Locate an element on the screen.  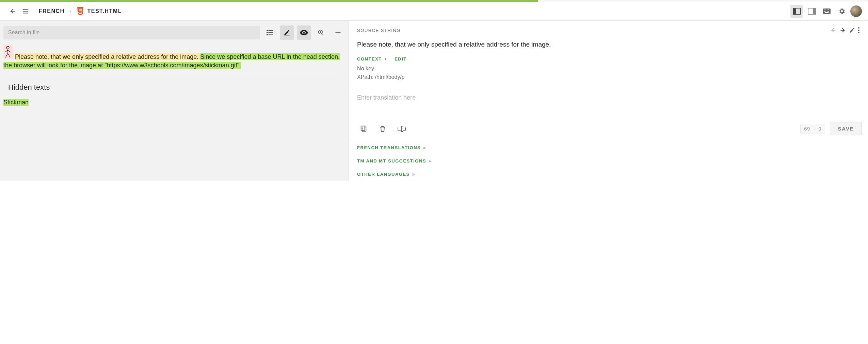
breadcrumb-file: TEST.HTML is located at coordinates (99, 11).